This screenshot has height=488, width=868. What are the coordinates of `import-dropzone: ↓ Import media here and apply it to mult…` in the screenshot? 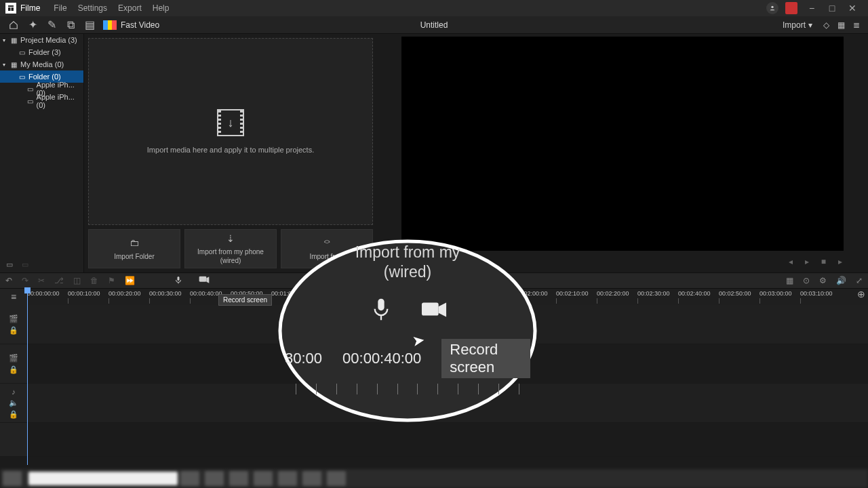 It's located at (231, 131).